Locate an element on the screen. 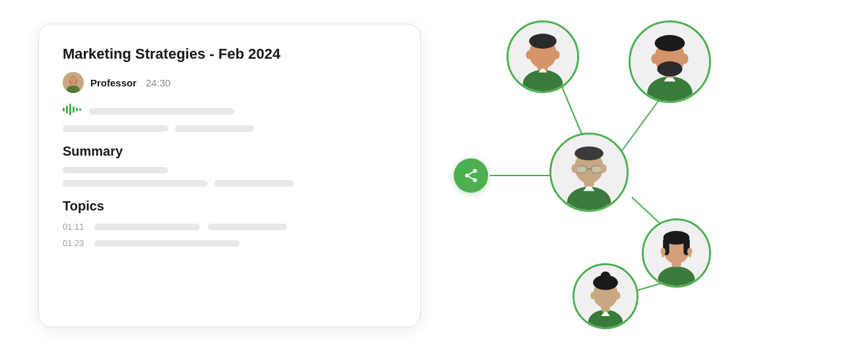 The image size is (868, 351). topics-title: Topics is located at coordinates (230, 206).